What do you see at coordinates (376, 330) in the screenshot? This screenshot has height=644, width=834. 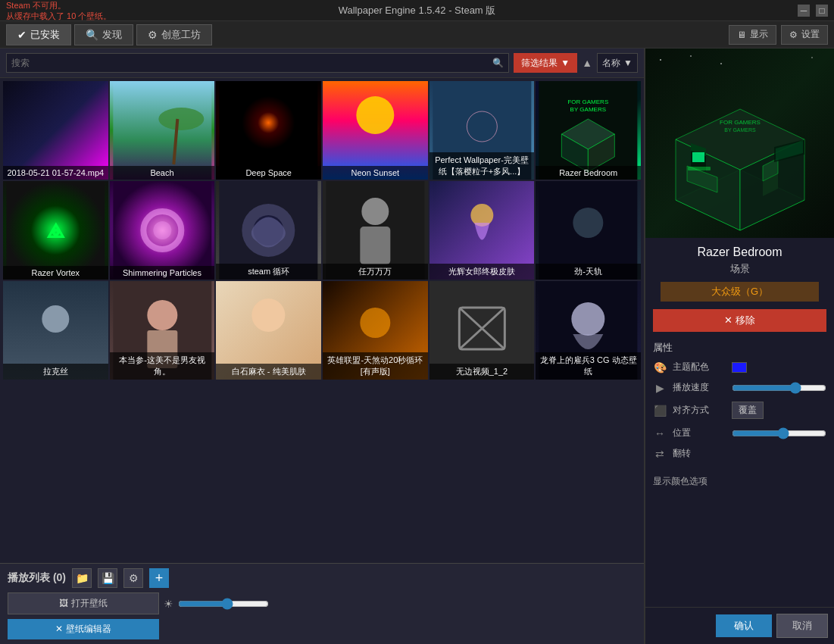 I see `grid-item-16: 英雄联盟-天煞动20秒循环[有声版]` at bounding box center [376, 330].